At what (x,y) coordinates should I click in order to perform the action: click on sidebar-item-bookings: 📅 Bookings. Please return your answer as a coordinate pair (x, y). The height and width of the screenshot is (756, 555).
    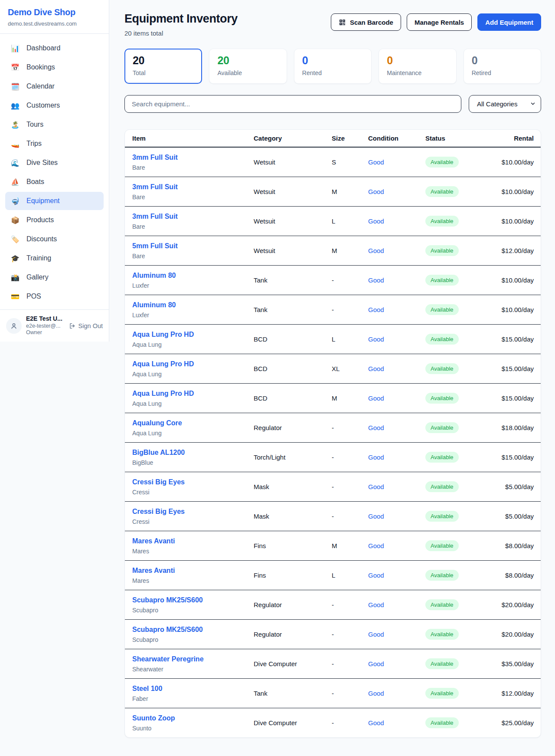
    Looking at the image, I should click on (55, 67).